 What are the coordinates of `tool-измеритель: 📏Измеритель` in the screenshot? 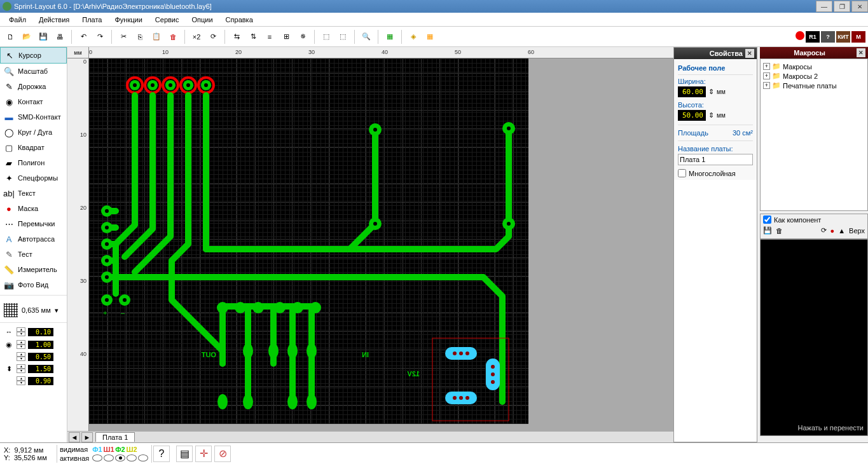 It's located at (33, 270).